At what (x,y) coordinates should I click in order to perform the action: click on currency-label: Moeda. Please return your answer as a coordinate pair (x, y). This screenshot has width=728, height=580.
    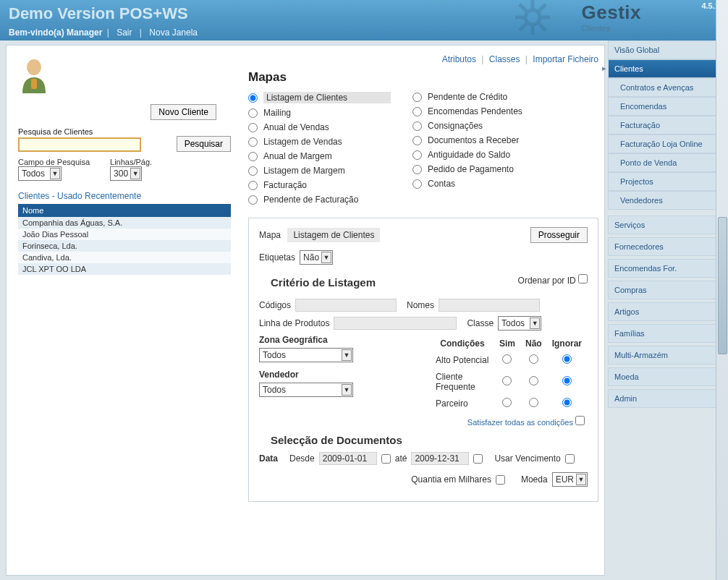
    Looking at the image, I should click on (534, 479).